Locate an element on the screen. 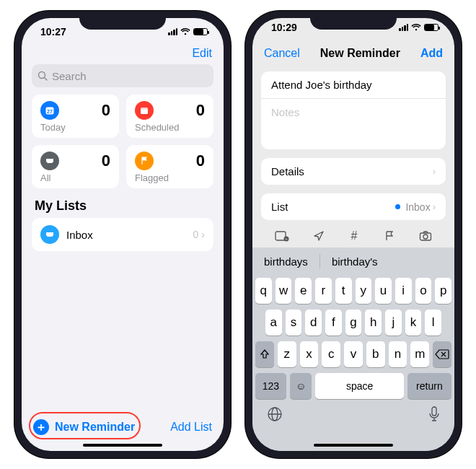 Image resolution: width=476 pixels, height=469 pixels. key-n: n is located at coordinates (398, 354).